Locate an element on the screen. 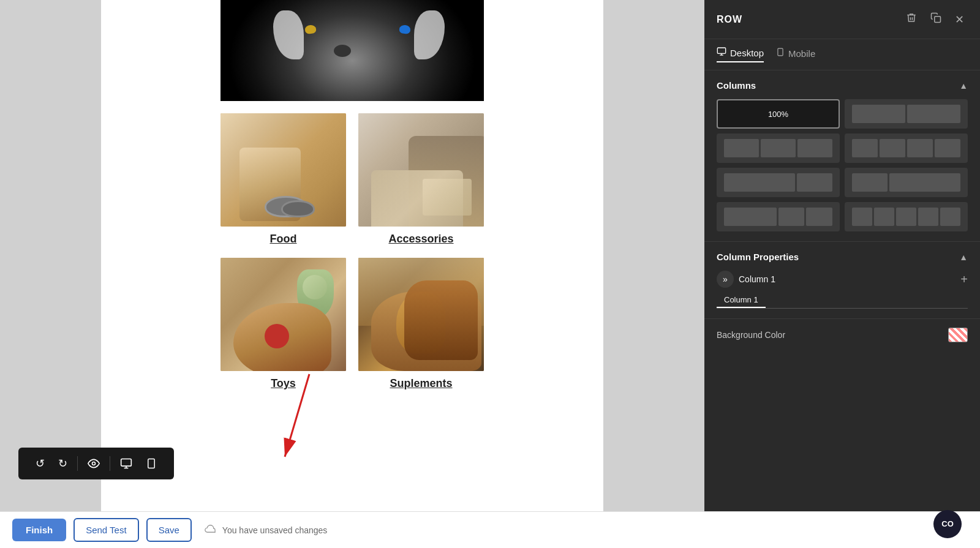  col-props-chevron-icon: ▲ is located at coordinates (963, 257).